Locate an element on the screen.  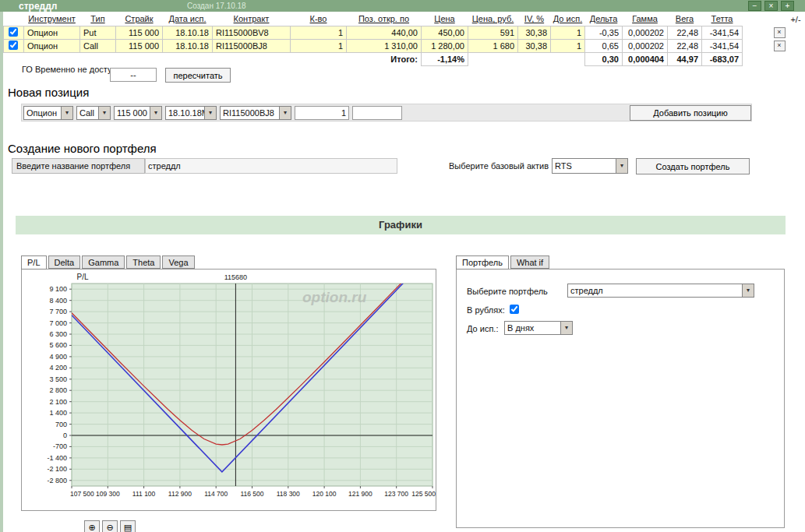
minimize-button: − is located at coordinates (754, 6).